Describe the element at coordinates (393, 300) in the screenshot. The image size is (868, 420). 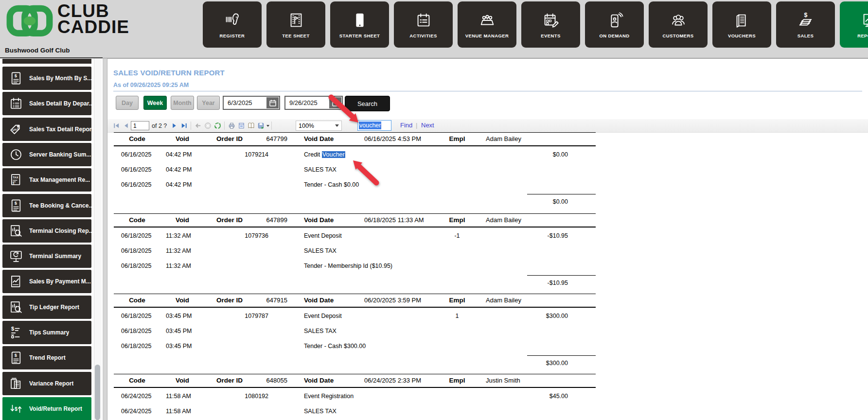
I see `void-date-value: 06/20/2025 3:59 PM` at that location.